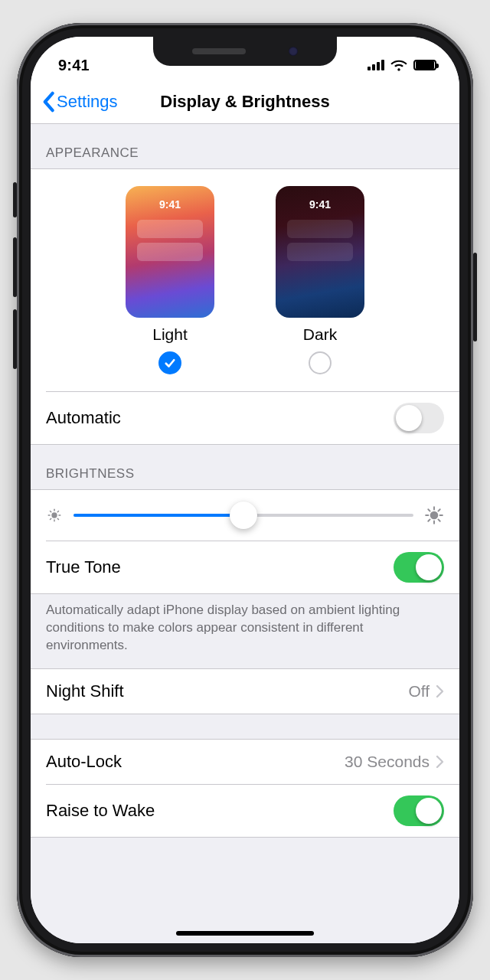 This screenshot has height=980, width=490. I want to click on checkmark-icon, so click(170, 363).